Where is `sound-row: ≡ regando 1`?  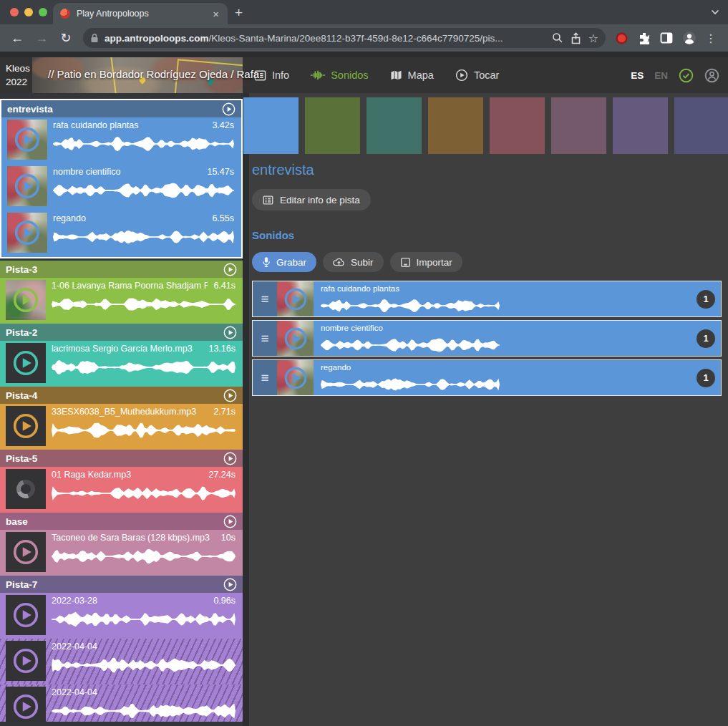
sound-row: ≡ regando 1 is located at coordinates (487, 378).